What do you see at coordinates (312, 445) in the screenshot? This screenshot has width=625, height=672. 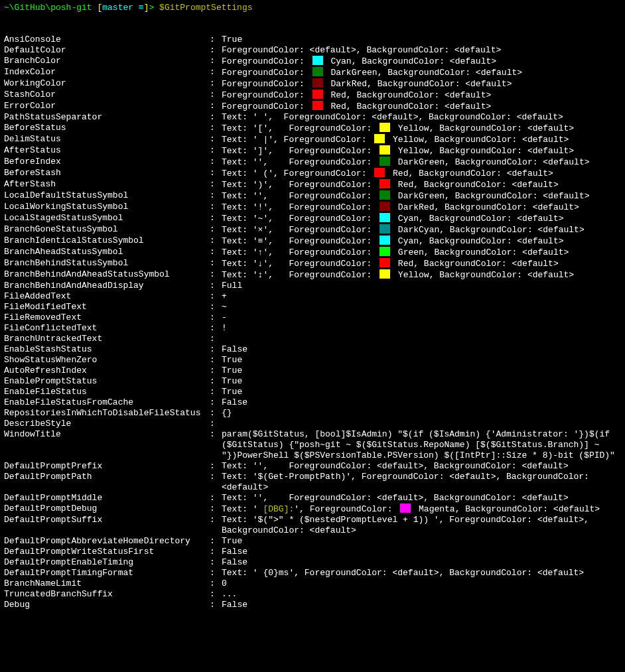 I see `setting-row: WindowTitle: param($GitStatus, [bool]$Is…` at bounding box center [312, 445].